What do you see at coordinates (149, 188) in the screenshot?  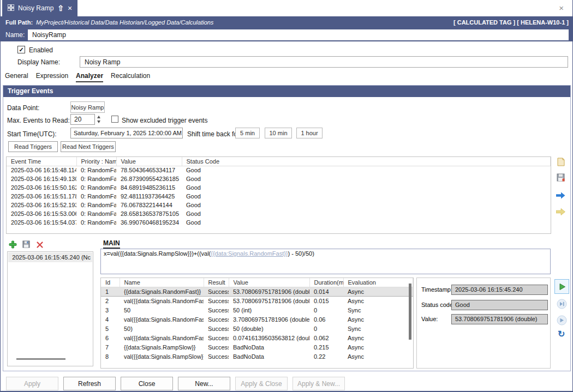 I see `table-cell: 84.68919485236115` at bounding box center [149, 188].